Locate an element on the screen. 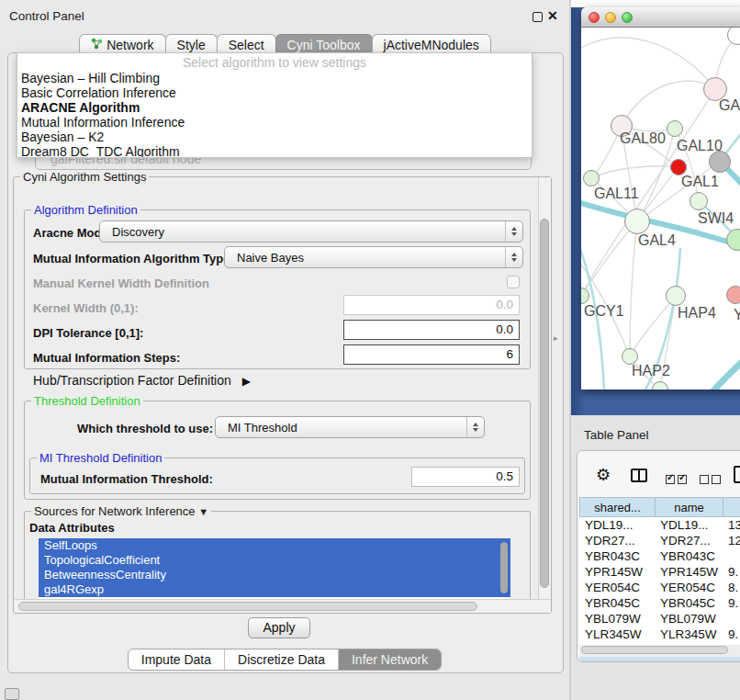  table-cell: YER054C is located at coordinates (617, 588).